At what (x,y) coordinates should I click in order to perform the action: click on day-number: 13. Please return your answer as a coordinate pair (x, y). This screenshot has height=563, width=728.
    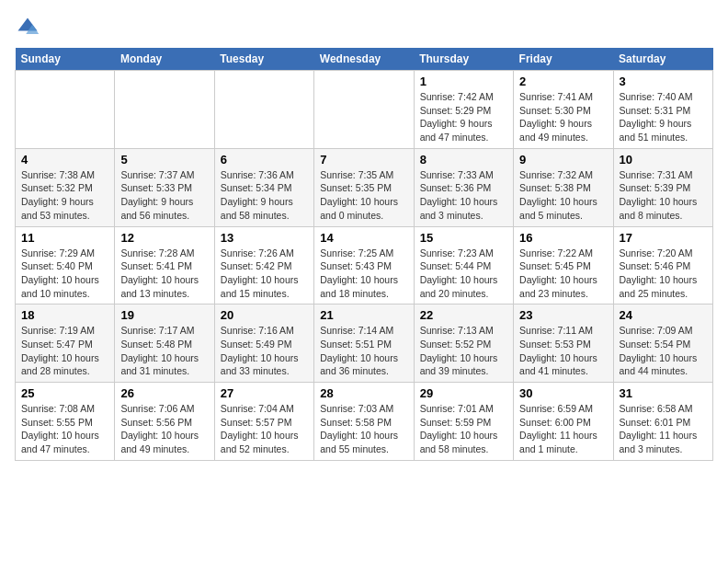
    Looking at the image, I should click on (265, 237).